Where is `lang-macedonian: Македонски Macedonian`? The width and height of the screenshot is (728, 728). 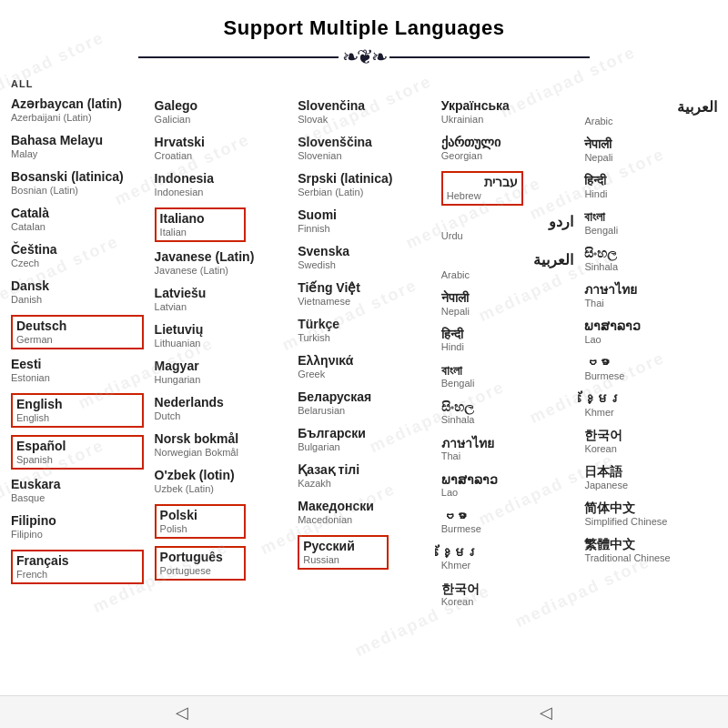
lang-macedonian: Македонски Macedonian is located at coordinates (364, 512).